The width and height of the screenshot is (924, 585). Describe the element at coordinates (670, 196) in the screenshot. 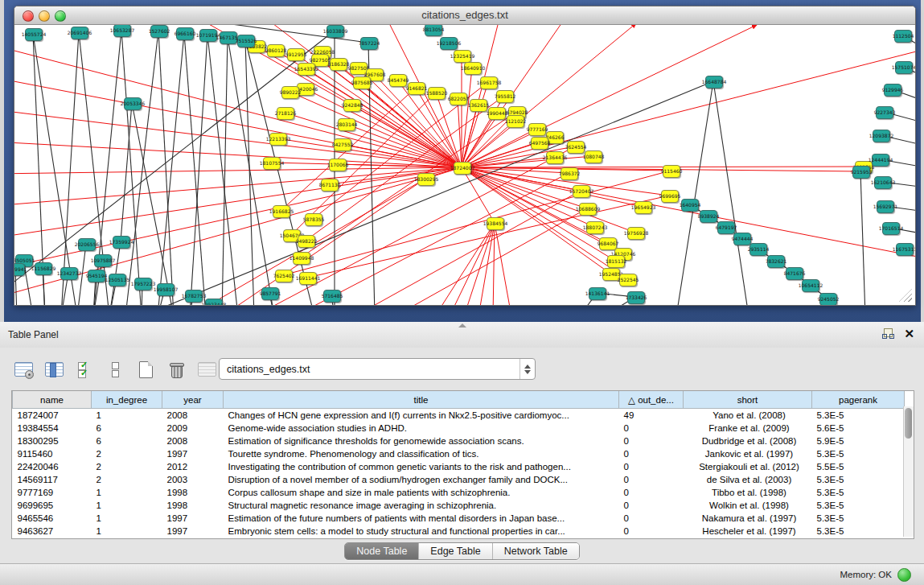

I see `graph-node: 9699695` at that location.